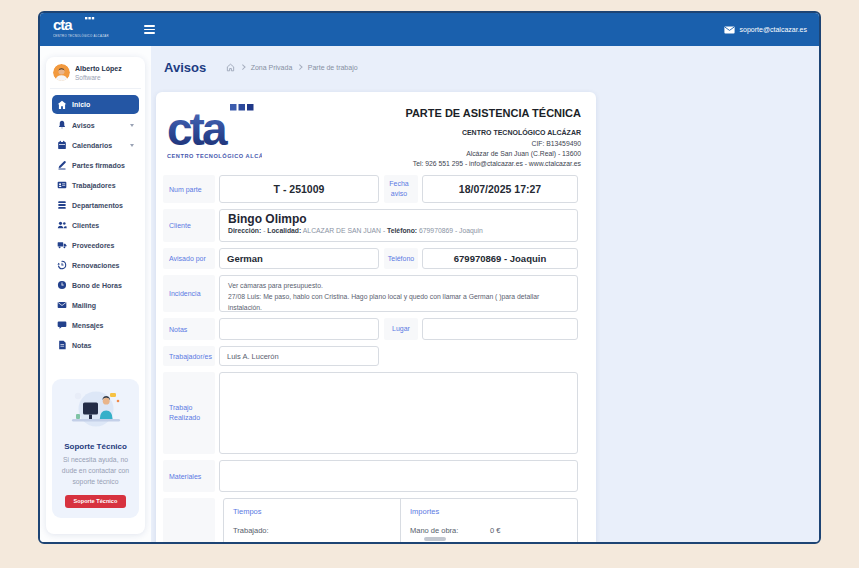  I want to click on user-name: Alberto López, so click(98, 68).